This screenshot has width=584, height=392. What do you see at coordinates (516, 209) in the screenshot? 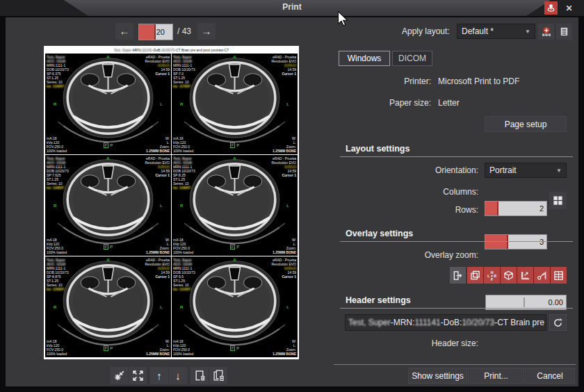
I see `columns-slider: 2` at bounding box center [516, 209].